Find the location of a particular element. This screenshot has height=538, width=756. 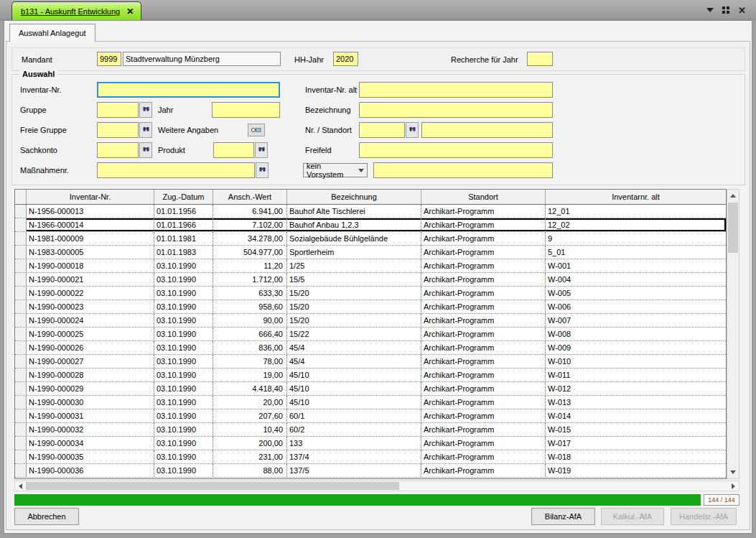

table-cell: 01.01.1983 is located at coordinates (184, 252).